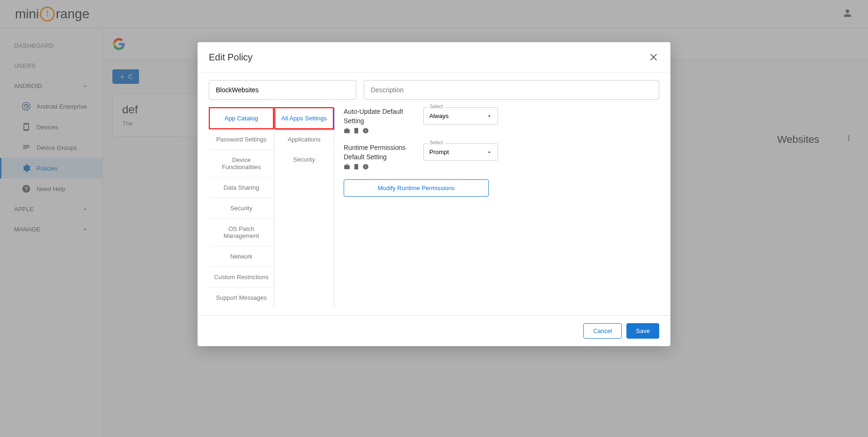 The height and width of the screenshot is (437, 868). I want to click on tab-security: Security, so click(242, 208).